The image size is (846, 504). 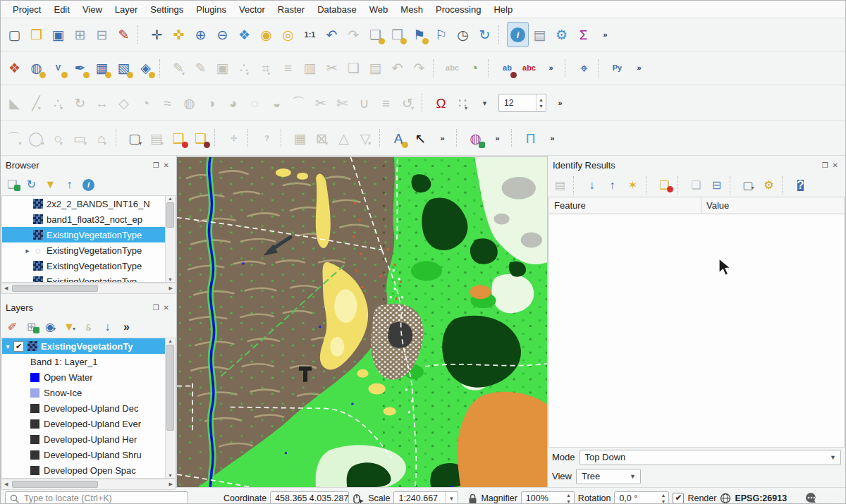 I want to click on metasearch-button: Π, so click(x=530, y=138).